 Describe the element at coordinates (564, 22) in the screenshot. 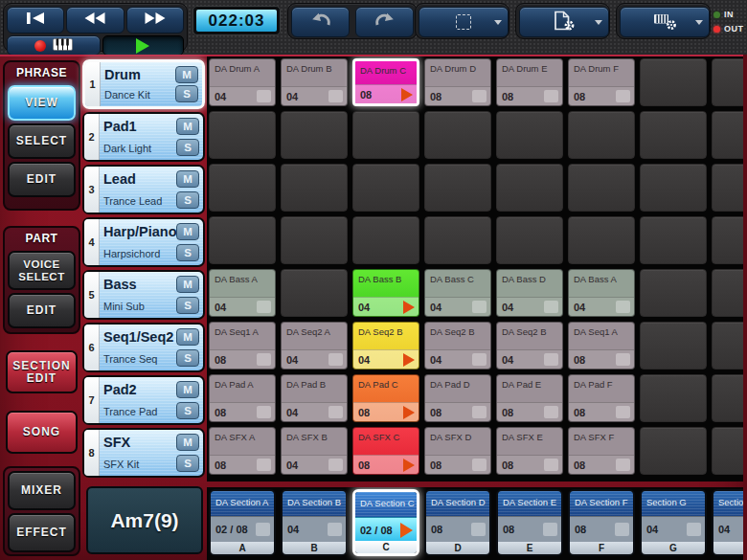

I see `file-menu-button` at that location.